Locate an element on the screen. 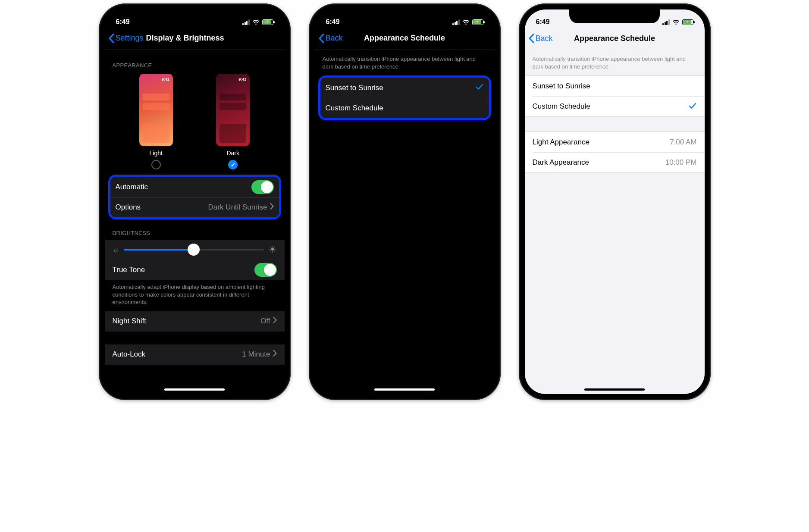  automatic-highlight: Automatic Options Dark Until Sunrise is located at coordinates (195, 197).